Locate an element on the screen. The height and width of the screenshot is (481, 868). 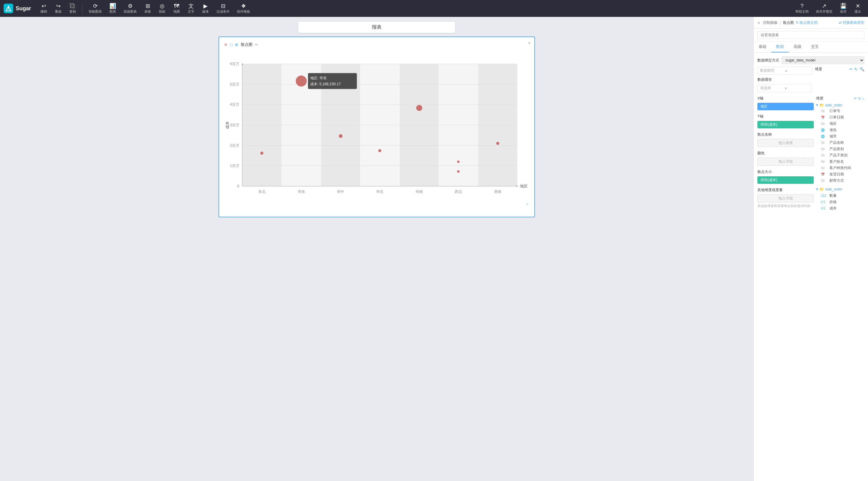
save-preview-icon: ↗ is located at coordinates (824, 6).